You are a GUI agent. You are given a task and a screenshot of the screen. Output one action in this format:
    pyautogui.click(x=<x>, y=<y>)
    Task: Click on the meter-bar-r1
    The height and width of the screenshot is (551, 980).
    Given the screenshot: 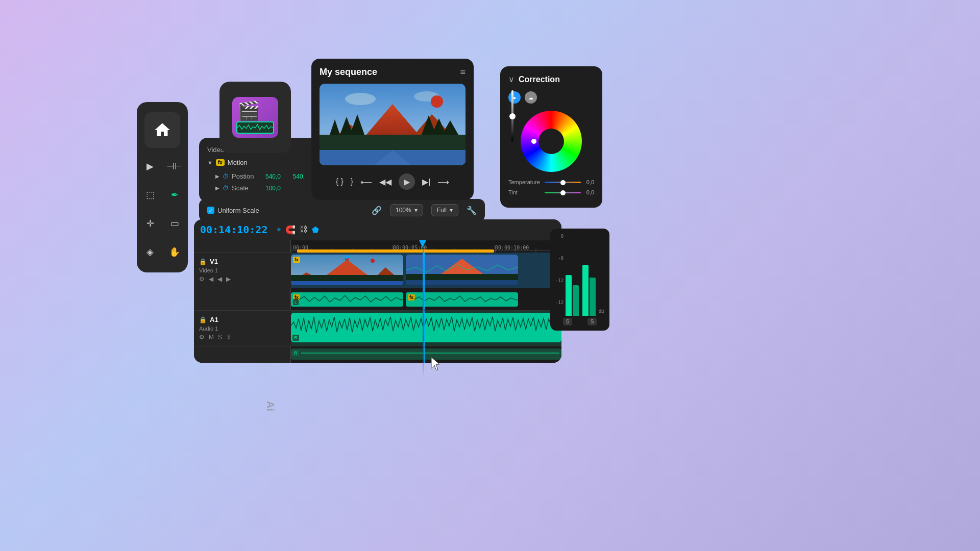 What is the action you would take?
    pyautogui.click(x=585, y=290)
    